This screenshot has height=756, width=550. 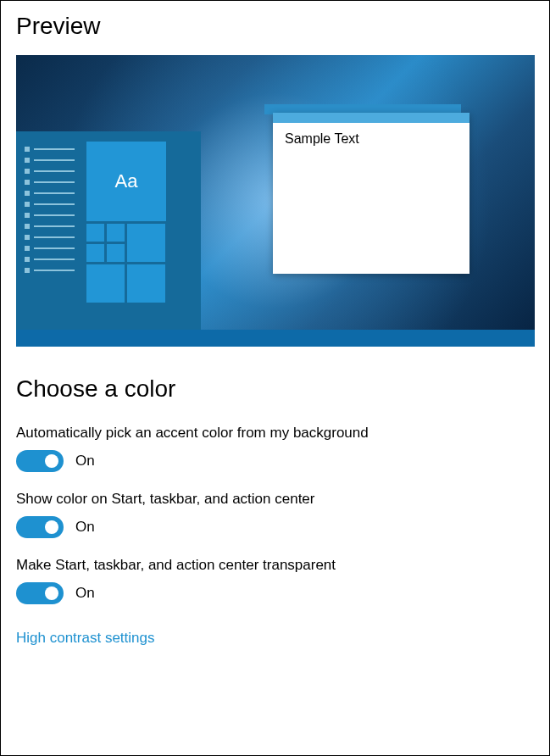 I want to click on toggle-auto-accent, so click(x=40, y=461).